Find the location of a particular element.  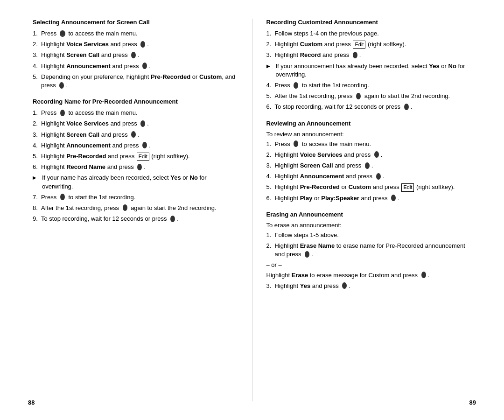

section-title-2: Recording Name for Pre-Recorded Announce… is located at coordinates (135, 102).